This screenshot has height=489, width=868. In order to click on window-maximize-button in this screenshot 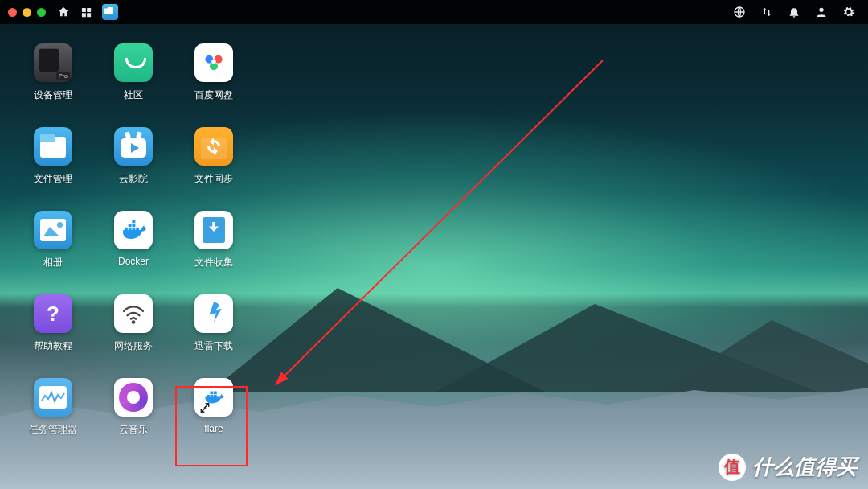, I will do `click(42, 13)`.